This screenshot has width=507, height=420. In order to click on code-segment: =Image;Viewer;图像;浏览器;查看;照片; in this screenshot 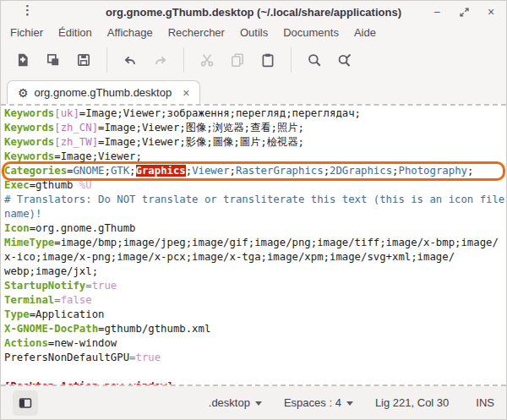, I will do `click(201, 128)`.